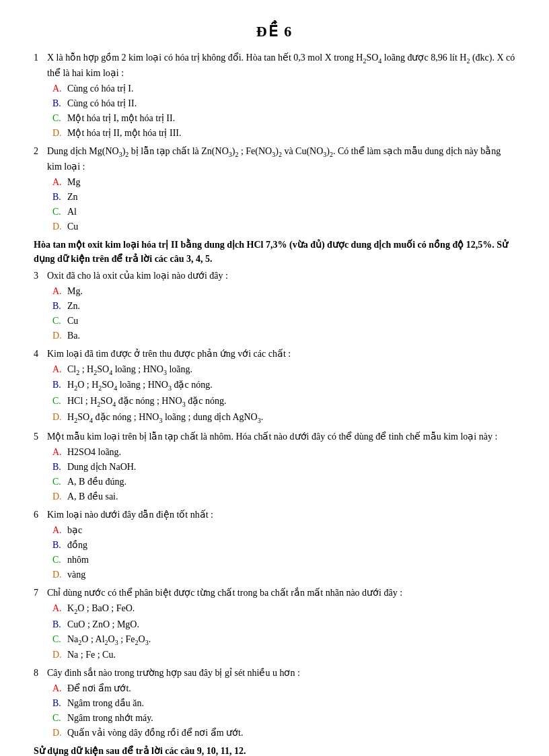 The width and height of the screenshot is (549, 756). Describe the element at coordinates (281, 436) in the screenshot. I see `q5-text: Một mẫu kim loại trên bị lẫn tạp chất là…` at that location.